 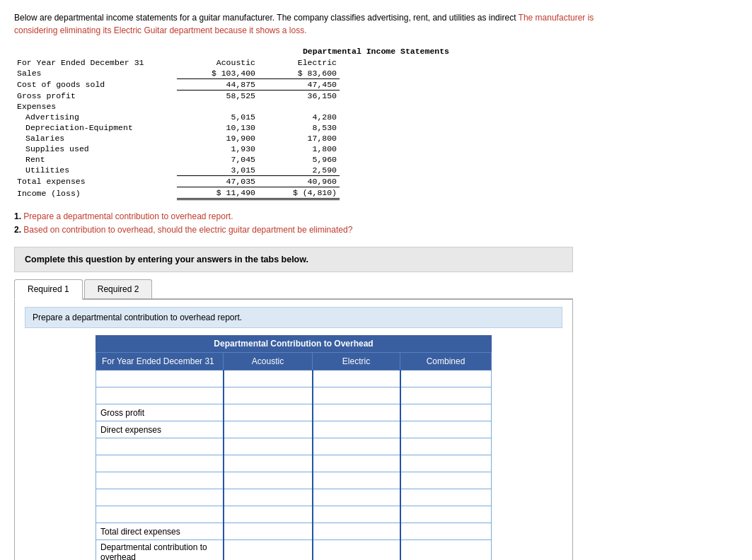 What do you see at coordinates (268, 413) in the screenshot?
I see `gross-profit-acoustic` at bounding box center [268, 413].